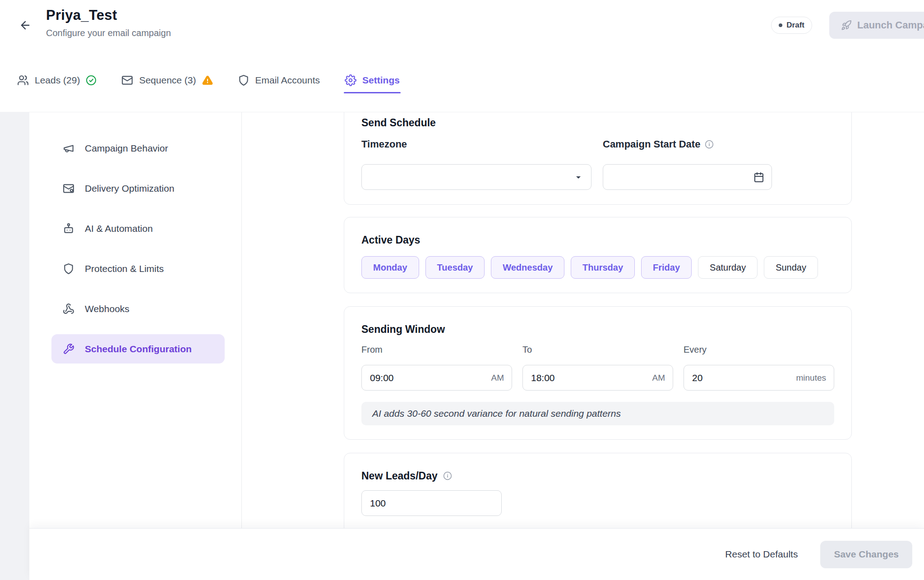  What do you see at coordinates (791, 267) in the screenshot?
I see `day-button-sunday: Sunday` at bounding box center [791, 267].